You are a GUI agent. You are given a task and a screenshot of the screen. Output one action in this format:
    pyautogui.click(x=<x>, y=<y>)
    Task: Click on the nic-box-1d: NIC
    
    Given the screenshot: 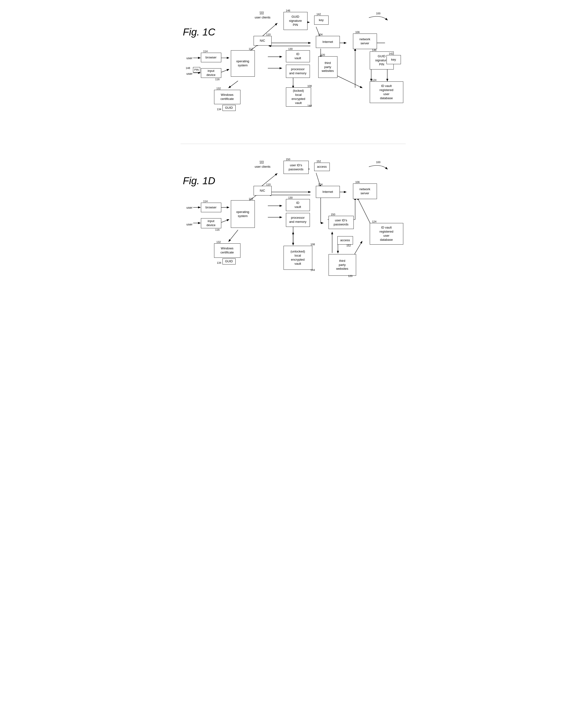 What is the action you would take?
    pyautogui.click(x=263, y=191)
    